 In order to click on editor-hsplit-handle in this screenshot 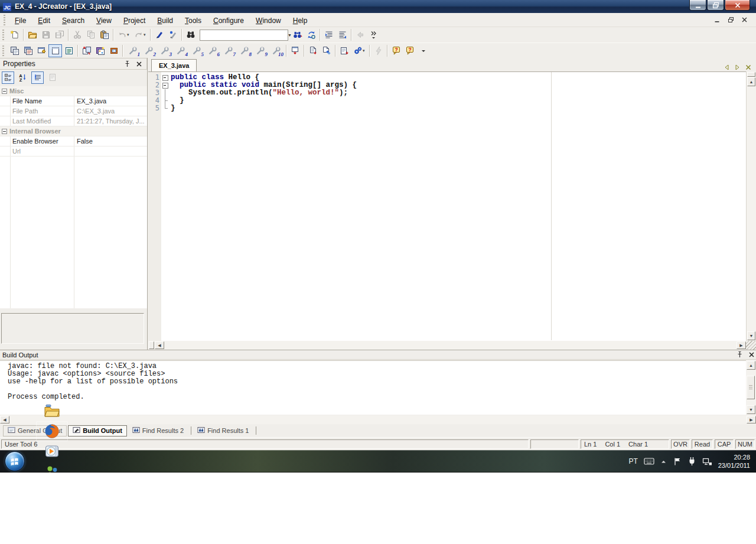, I will do `click(151, 345)`.